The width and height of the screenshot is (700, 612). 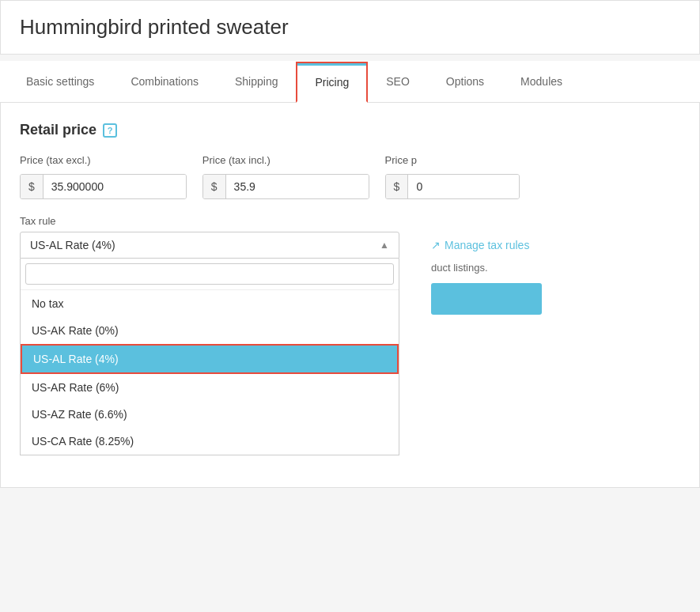 What do you see at coordinates (103, 187) in the screenshot?
I see `price-excl-input-wrapper: $` at bounding box center [103, 187].